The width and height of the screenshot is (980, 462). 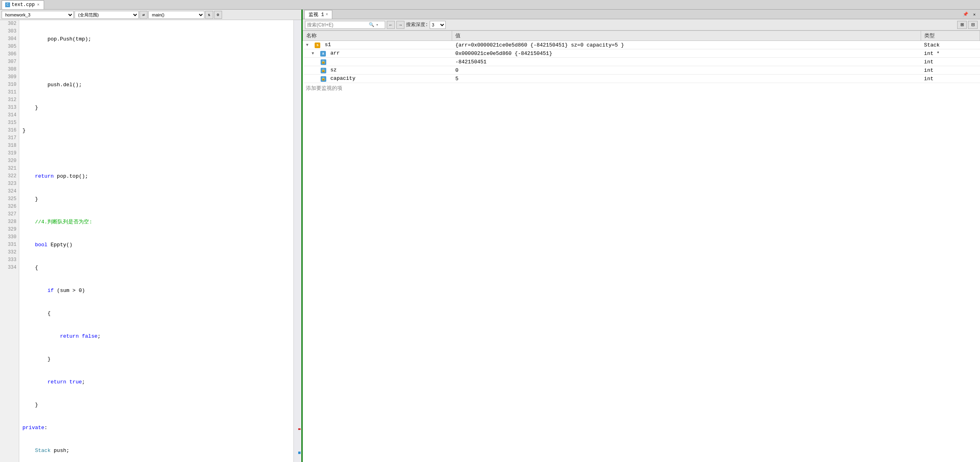 What do you see at coordinates (315, 54) in the screenshot?
I see `expand-arr-btn: ▼` at bounding box center [315, 54].